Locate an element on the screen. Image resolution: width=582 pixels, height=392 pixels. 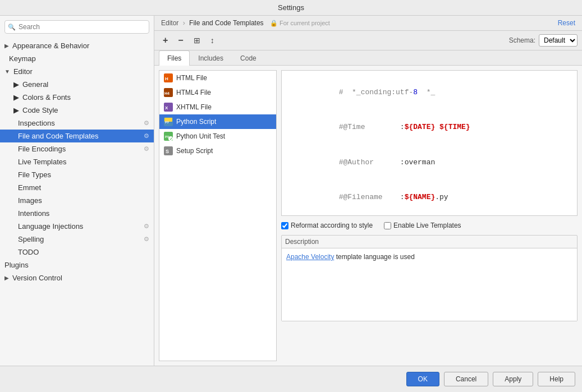
sidebar-item-label: Colors & Fonts is located at coordinates (47, 98).